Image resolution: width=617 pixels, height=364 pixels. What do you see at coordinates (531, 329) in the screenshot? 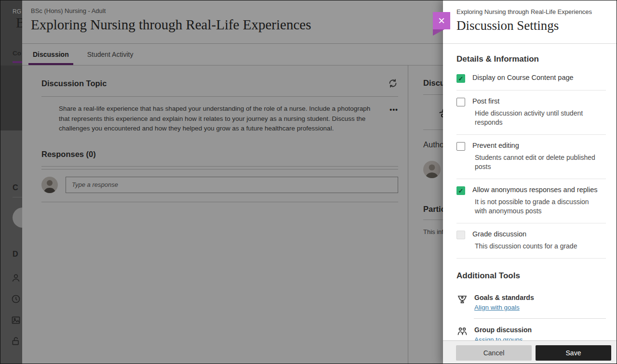
I see `tool-group-discussion: Group discussion Assign to groups` at bounding box center [531, 329].